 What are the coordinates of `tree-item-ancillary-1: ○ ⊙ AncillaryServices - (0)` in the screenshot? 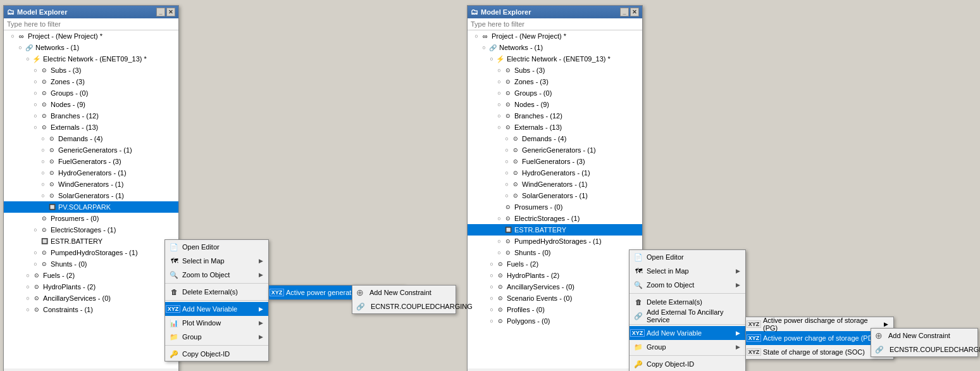 It's located at (91, 298).